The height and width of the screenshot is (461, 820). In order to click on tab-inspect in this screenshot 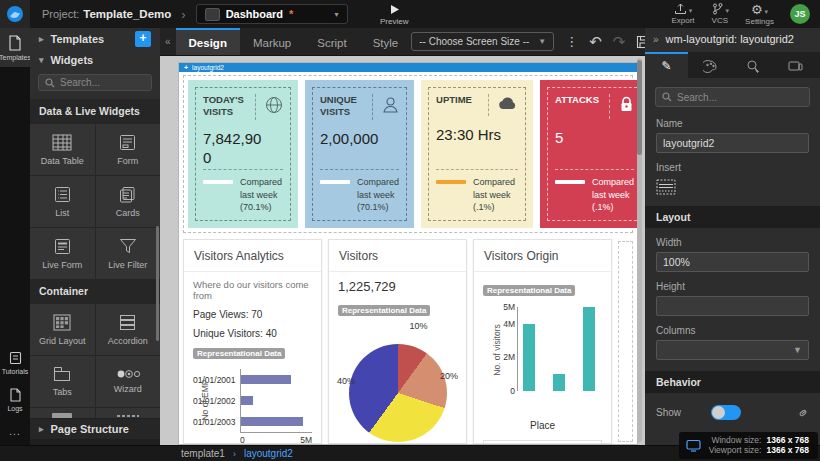, I will do `click(752, 65)`.